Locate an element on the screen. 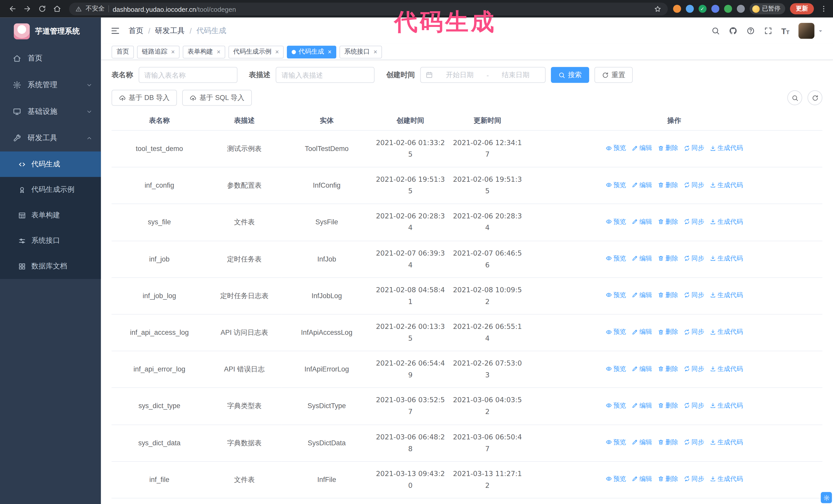 The height and width of the screenshot is (504, 833). reset-button: 重置 is located at coordinates (613, 75).